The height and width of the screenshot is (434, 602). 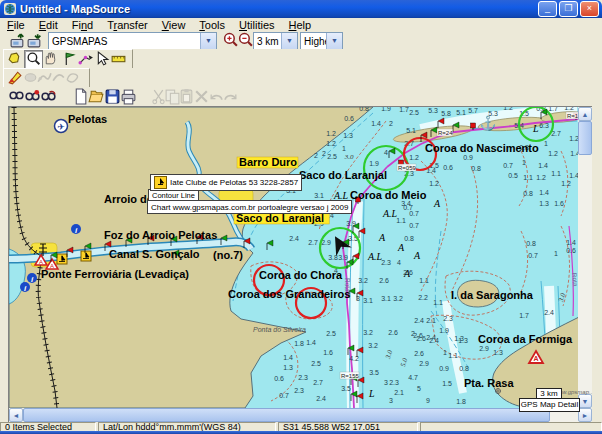 I want to click on anchorage-icon: ⚓, so click(x=488, y=124).